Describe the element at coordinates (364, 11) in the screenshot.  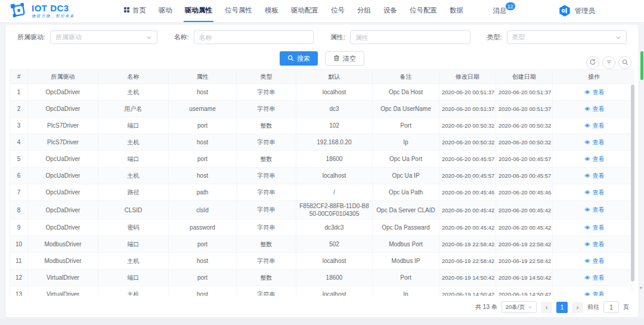
I see `nav-item: 分组` at that location.